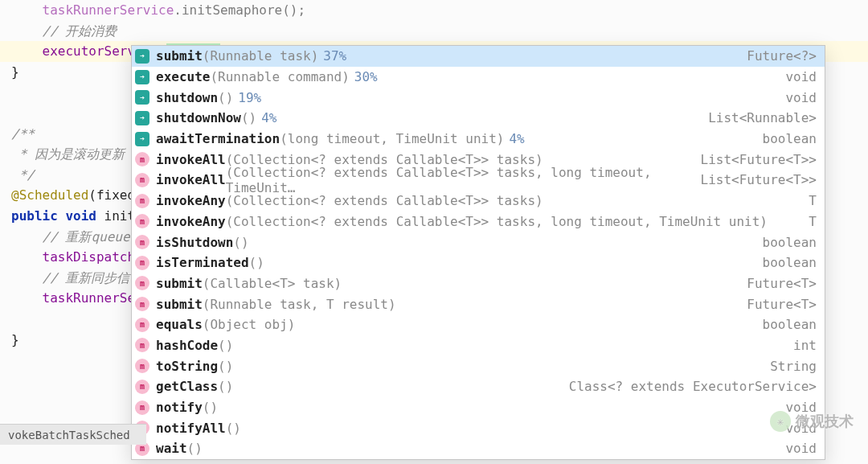  I want to click on completion-item: ➔execute(Runnable command)30%void, so click(478, 77).